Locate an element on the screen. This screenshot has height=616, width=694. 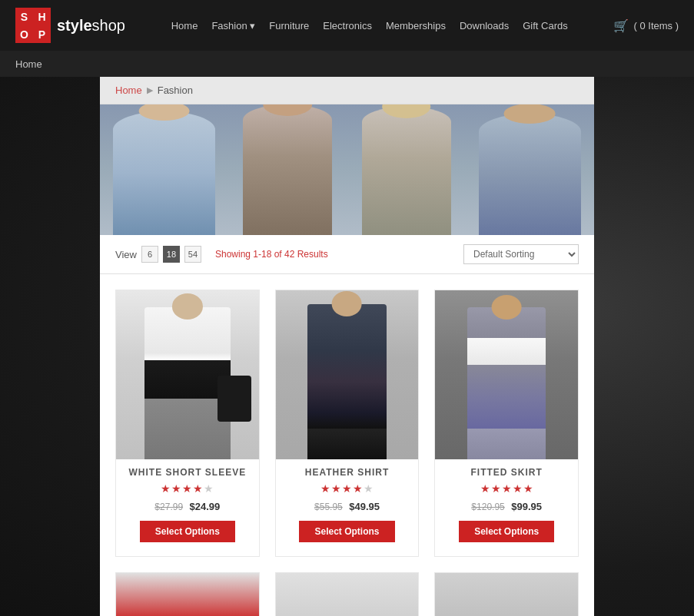
product-info-3: FITTED SKIRT ★ ★ ★ ★ ★ $120.95 $99.95 Se… is located at coordinates (506, 508).